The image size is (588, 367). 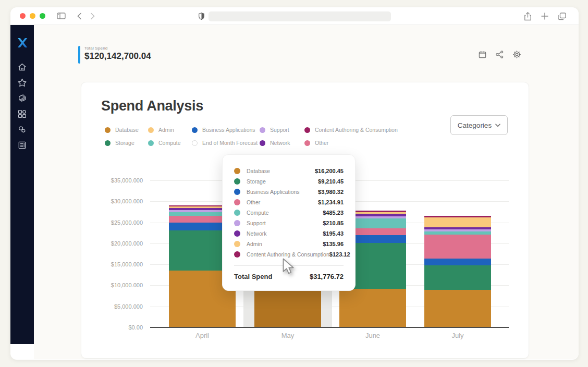 What do you see at coordinates (329, 327) in the screenshot?
I see `x-axis-line` at bounding box center [329, 327].